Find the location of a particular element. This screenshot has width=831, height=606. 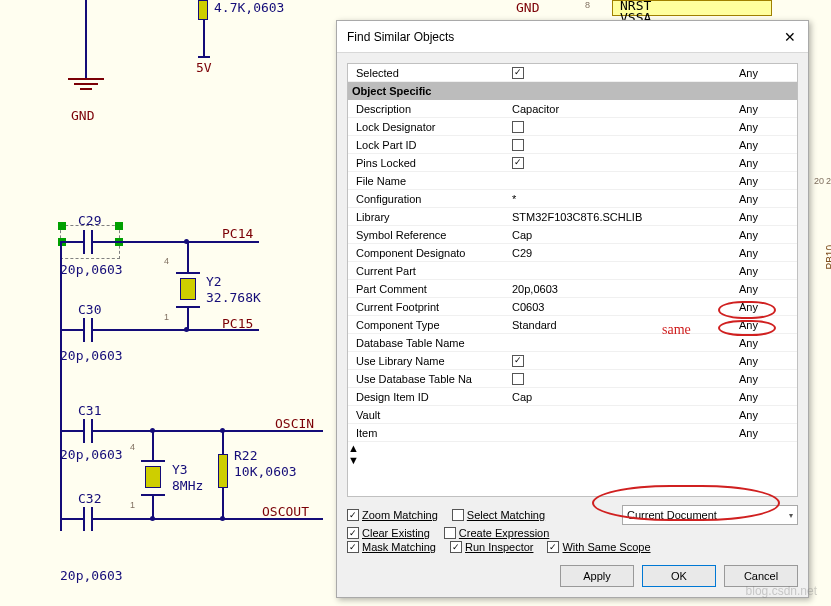

y3-value: 8MHz is located at coordinates (188, 486).